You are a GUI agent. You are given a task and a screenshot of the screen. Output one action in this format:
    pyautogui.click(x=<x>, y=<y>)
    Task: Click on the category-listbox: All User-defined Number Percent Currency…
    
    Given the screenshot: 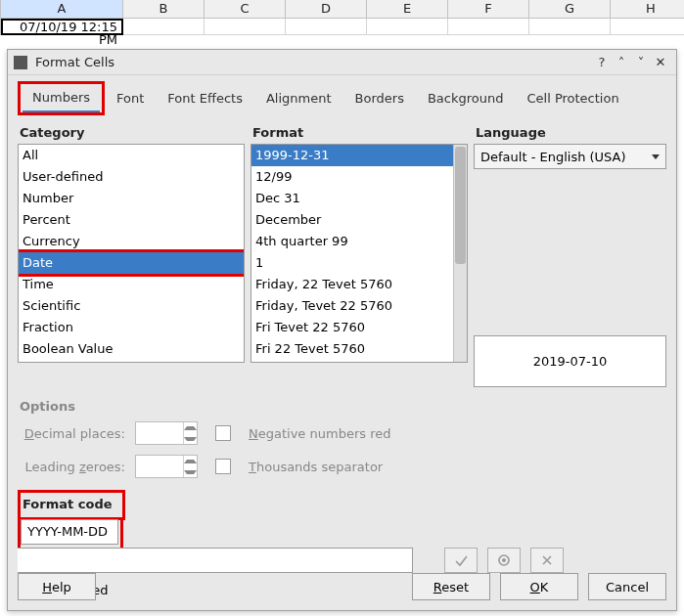 What is the action you would take?
    pyautogui.click(x=131, y=253)
    